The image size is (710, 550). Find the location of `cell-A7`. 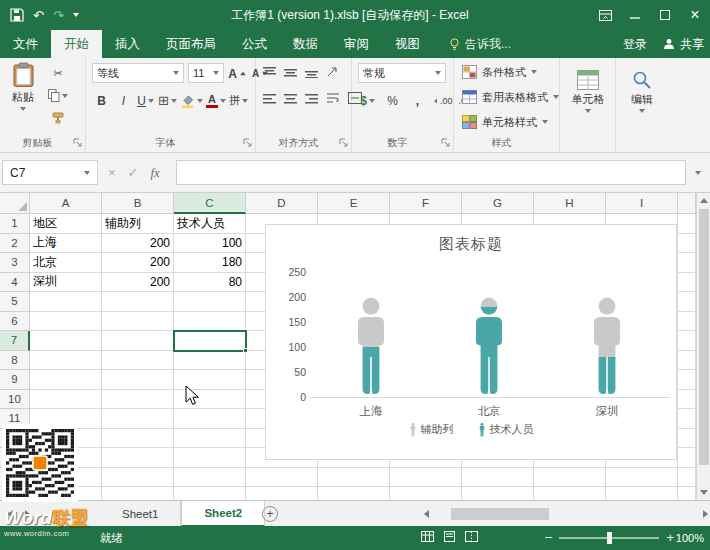

cell-A7 is located at coordinates (66, 341).